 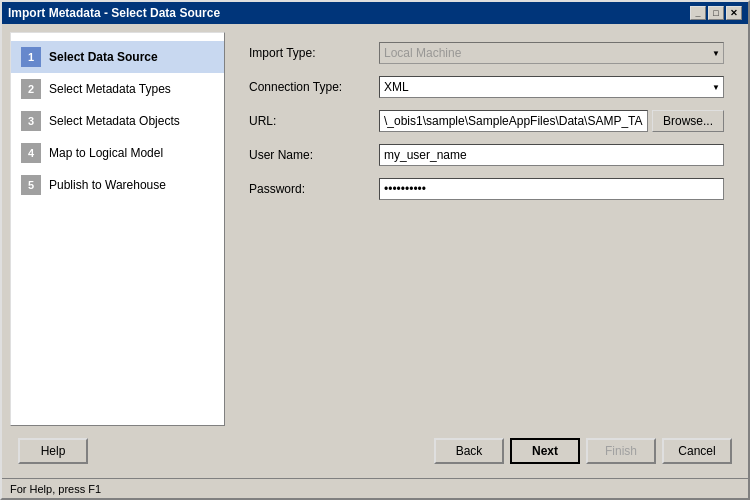 What do you see at coordinates (552, 53) in the screenshot?
I see `import-type-control: Local Machine ▼` at bounding box center [552, 53].